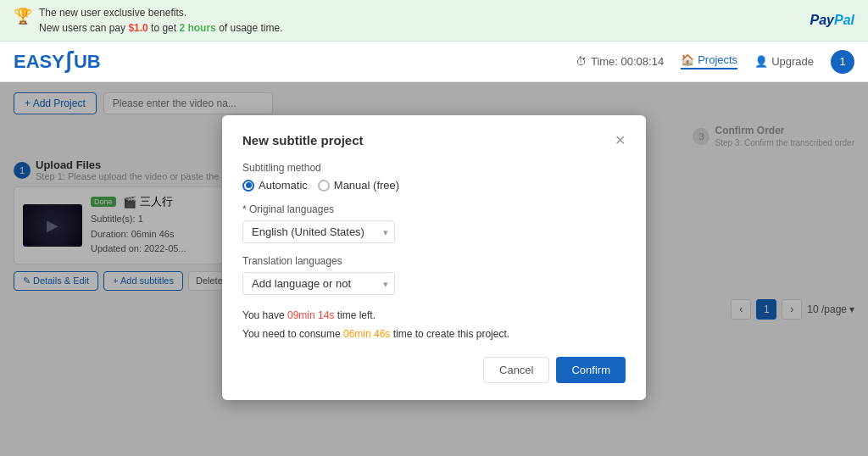 The height and width of the screenshot is (456, 868). Describe the element at coordinates (434, 185) in the screenshot. I see `radio-group: Automatic Manual (free)` at that location.